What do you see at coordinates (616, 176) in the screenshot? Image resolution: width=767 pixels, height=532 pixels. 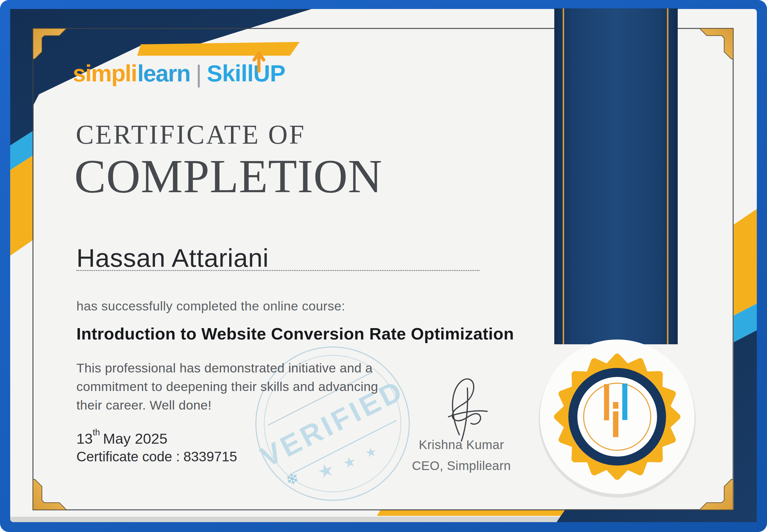 I see `award-ribbon` at bounding box center [616, 176].